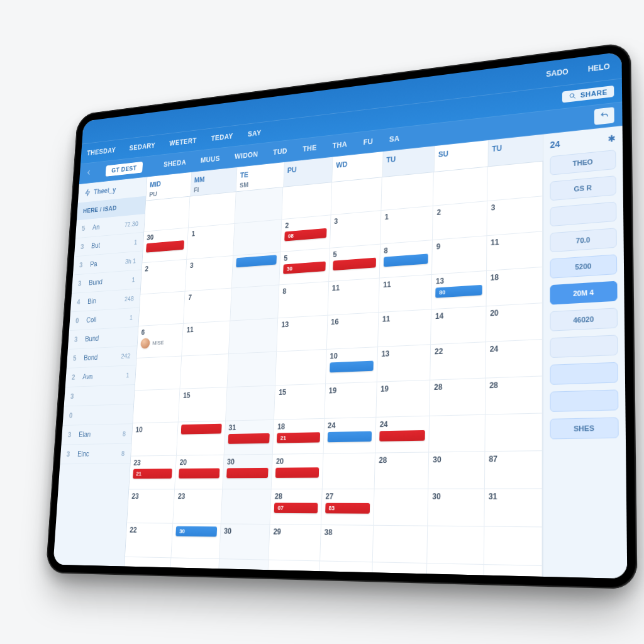 This screenshot has height=644, width=644. What do you see at coordinates (355, 263) in the screenshot?
I see `calendar-day-cell: 5` at bounding box center [355, 263].